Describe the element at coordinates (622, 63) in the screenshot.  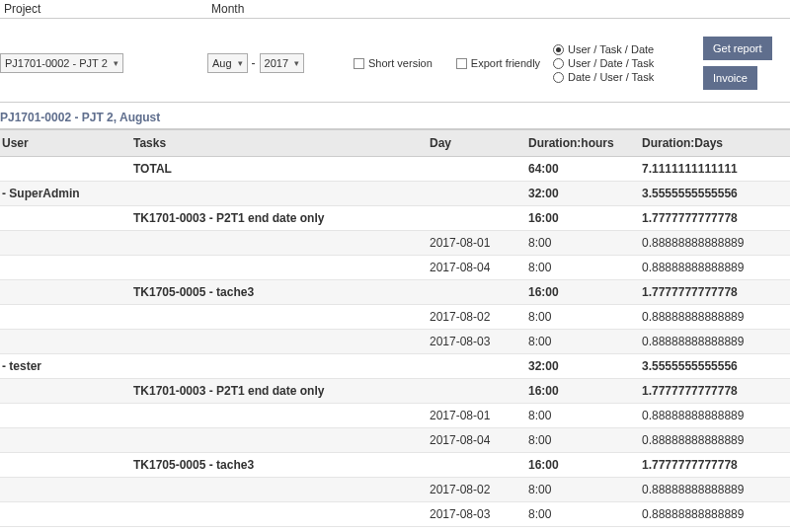
I see `grouping-radios: User / Task / DateUser / Date / TaskDate…` at that location.